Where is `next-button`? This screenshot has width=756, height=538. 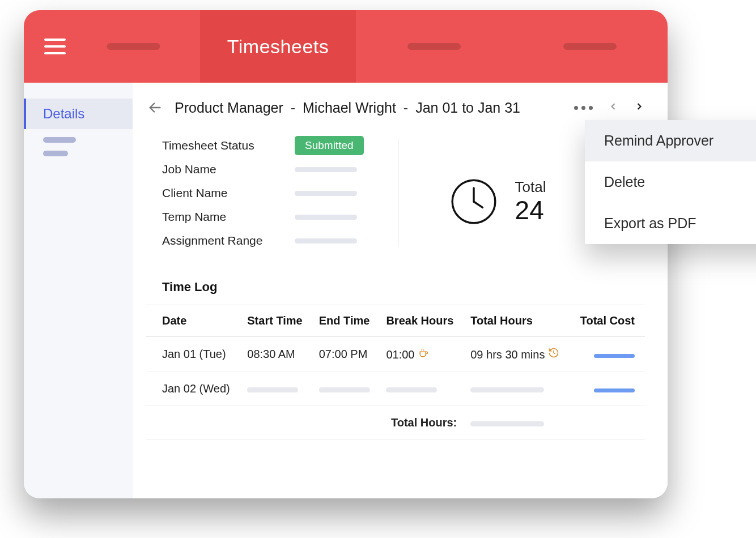
next-button is located at coordinates (639, 108).